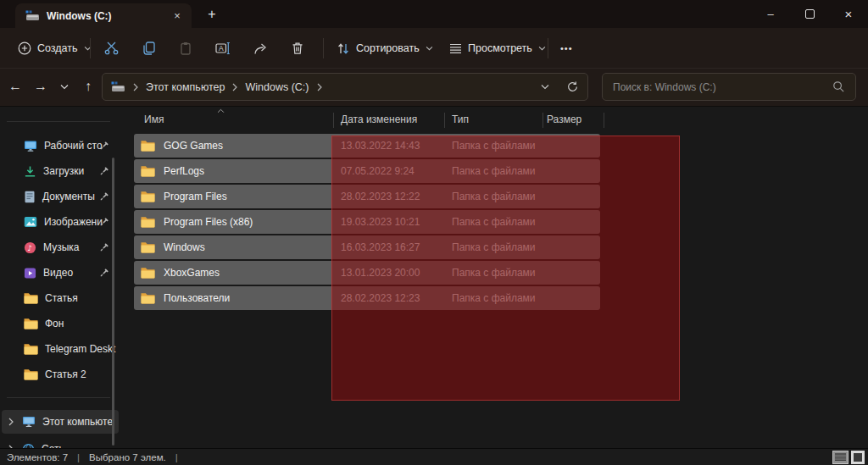 The image size is (868, 465). I want to click on sidebar-item-documents: Документы, so click(60, 197).